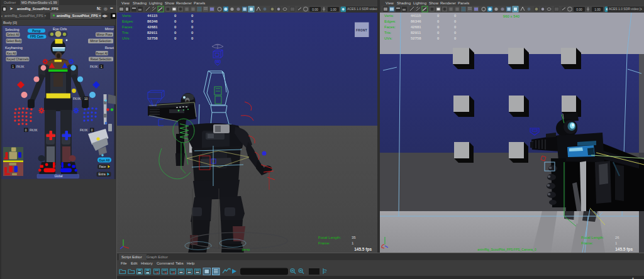  What do you see at coordinates (101, 41) in the screenshot?
I see `svg-text: Mirror Selection` at bounding box center [101, 41].